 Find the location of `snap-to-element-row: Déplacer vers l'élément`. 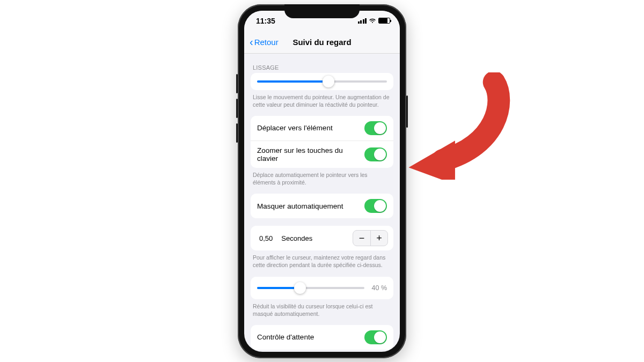

snap-to-element-row: Déplacer vers l'élément is located at coordinates (322, 128).